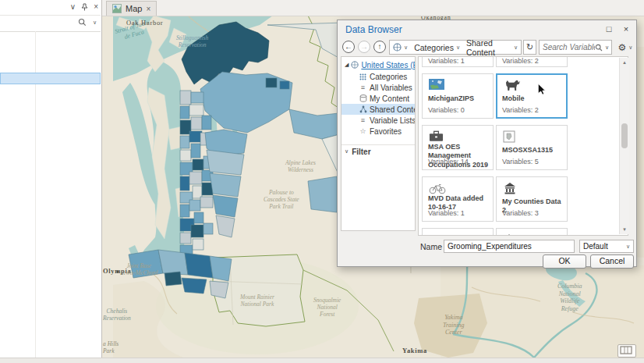 Image resolution: width=644 pixels, height=363 pixels. What do you see at coordinates (388, 77) in the screenshot?
I see `tree-item-label: Categories` at bounding box center [388, 77].